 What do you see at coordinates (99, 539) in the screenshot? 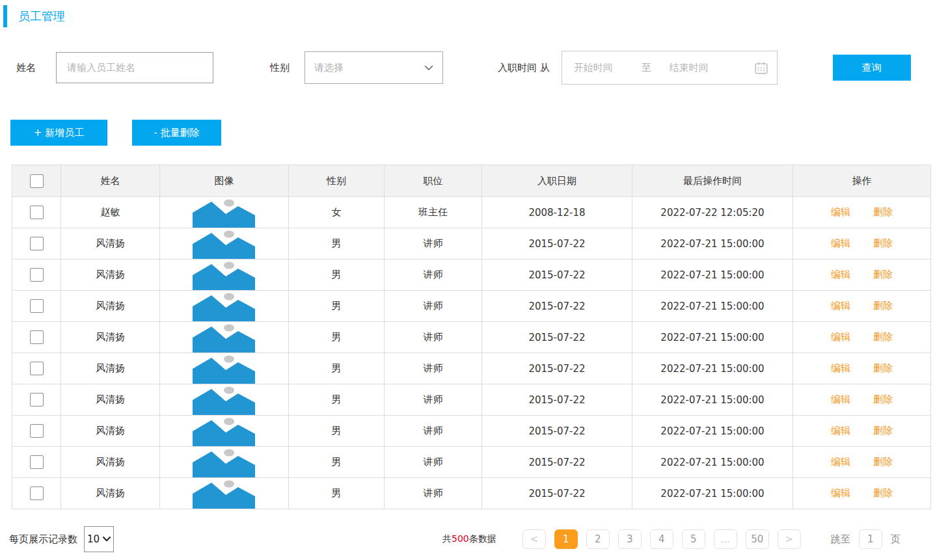
I see `page-size-select: 10` at bounding box center [99, 539].